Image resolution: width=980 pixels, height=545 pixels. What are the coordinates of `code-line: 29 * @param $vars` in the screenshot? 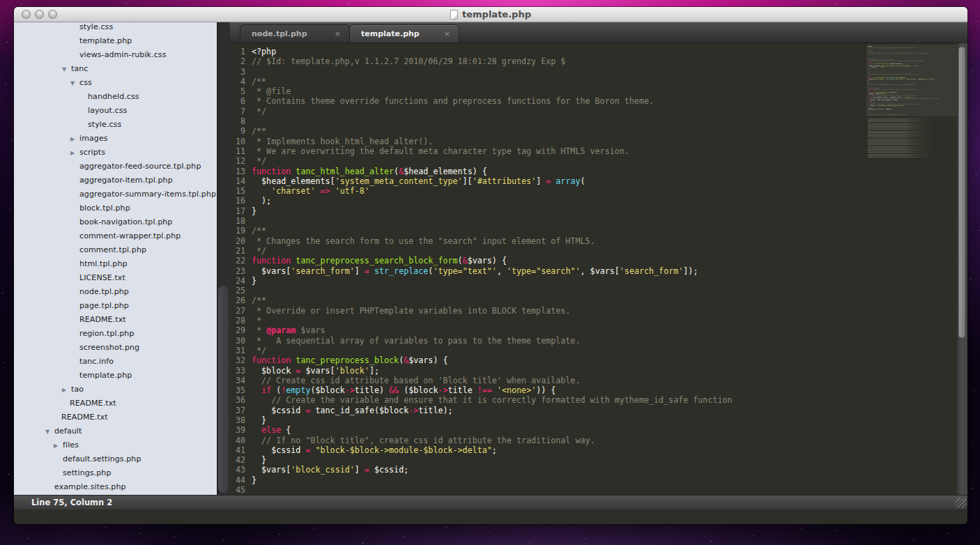 It's located at (599, 330).